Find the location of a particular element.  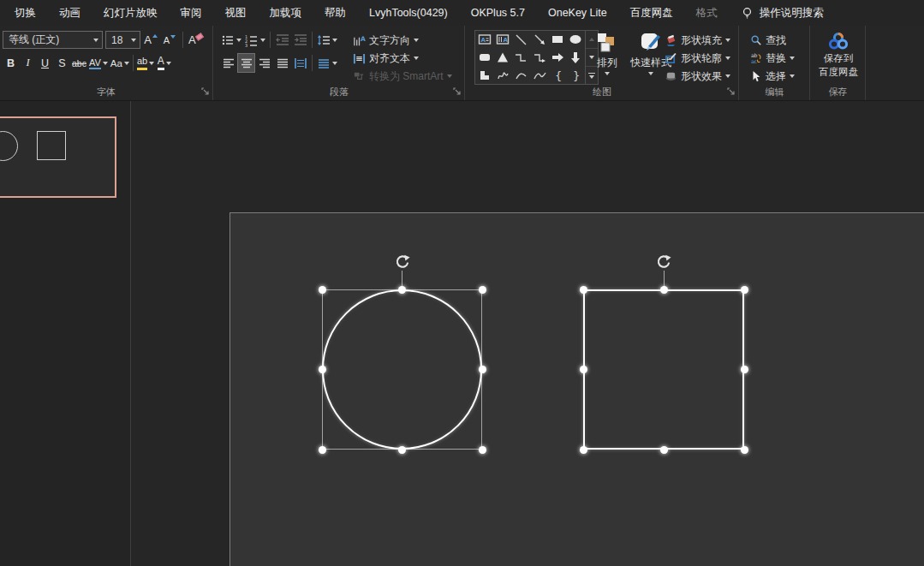

tab-addins: 加载项 is located at coordinates (286, 14).